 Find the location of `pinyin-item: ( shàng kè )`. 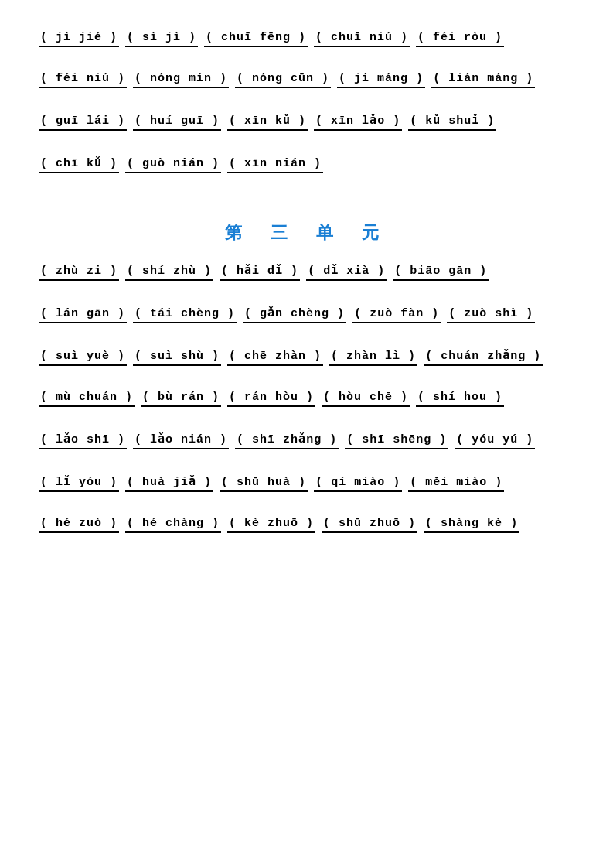

pinyin-item: ( shàng kè ) is located at coordinates (472, 525).